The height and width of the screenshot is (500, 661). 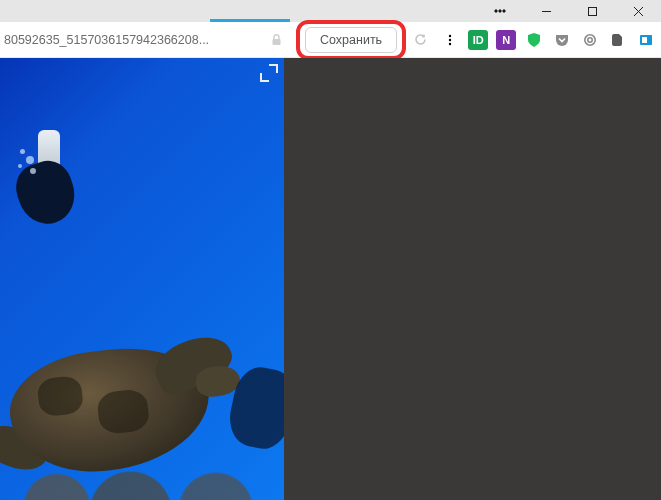 I want to click on save-button-highlight: Сохранить, so click(x=351, y=40).